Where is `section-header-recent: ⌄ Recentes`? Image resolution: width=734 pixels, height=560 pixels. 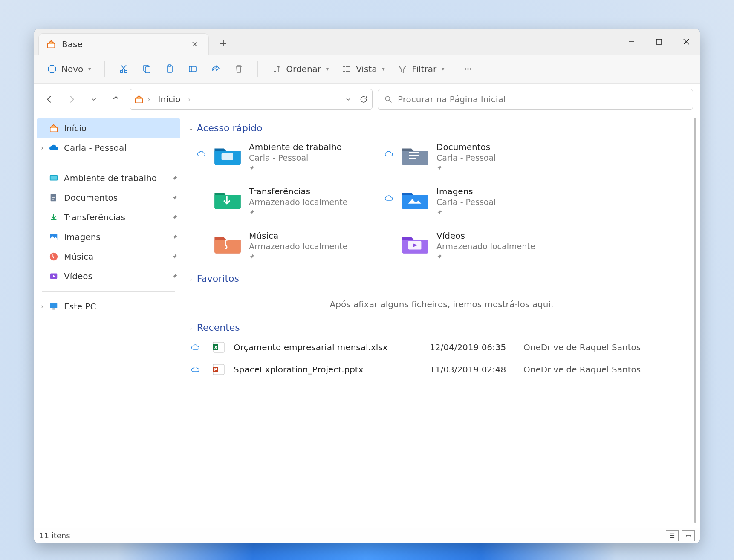
section-header-recent: ⌄ Recentes is located at coordinates (442, 327).